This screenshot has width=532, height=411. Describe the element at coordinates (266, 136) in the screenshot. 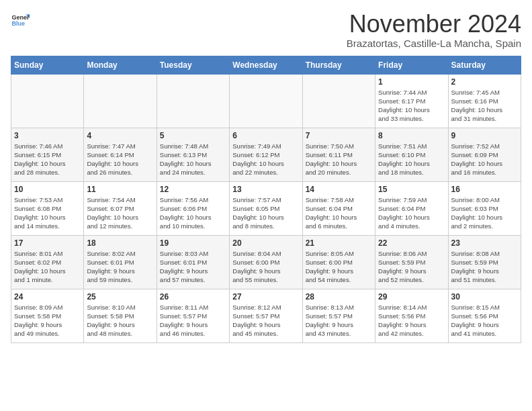

I see `day-number: 6` at that location.